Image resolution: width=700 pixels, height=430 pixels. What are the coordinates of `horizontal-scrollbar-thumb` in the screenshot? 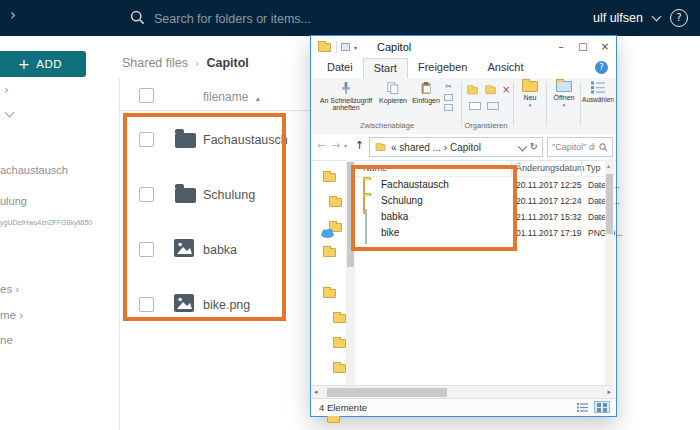 It's located at (387, 392).